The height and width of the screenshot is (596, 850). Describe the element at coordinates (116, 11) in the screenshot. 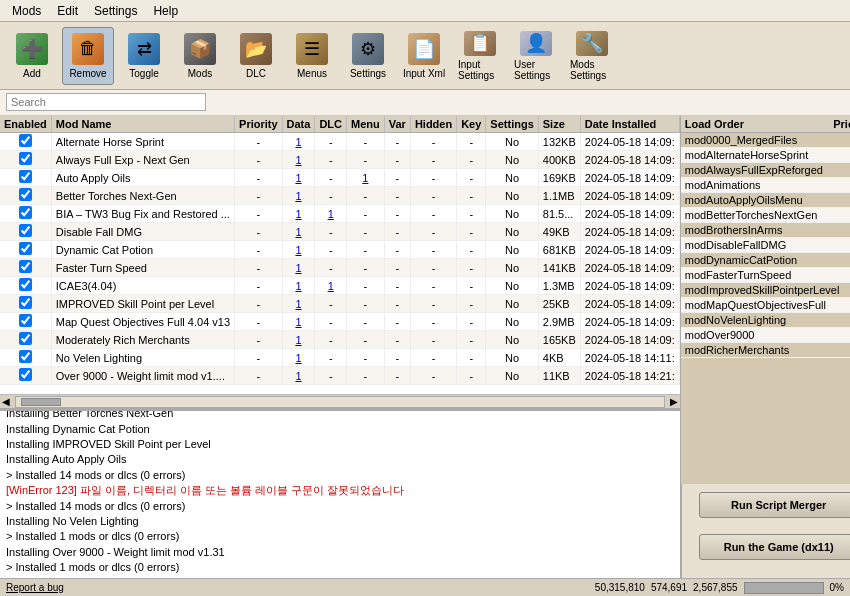

I see `menu-settings: Settings` at that location.